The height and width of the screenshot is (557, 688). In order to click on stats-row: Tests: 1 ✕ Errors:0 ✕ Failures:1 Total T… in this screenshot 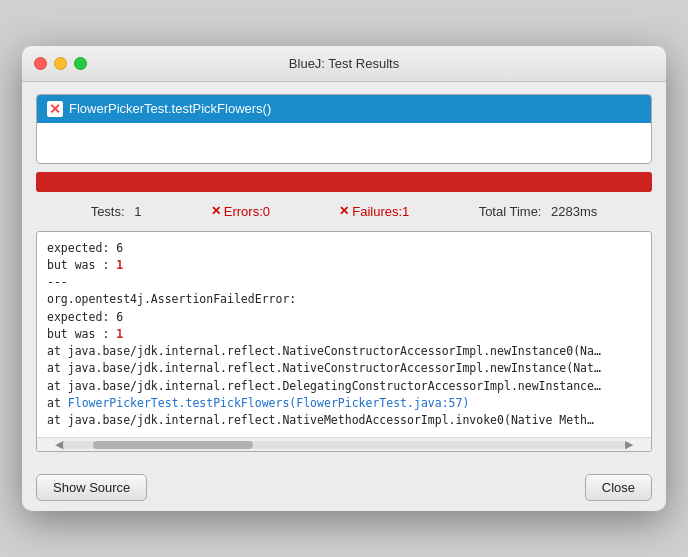, I will do `click(344, 212)`.